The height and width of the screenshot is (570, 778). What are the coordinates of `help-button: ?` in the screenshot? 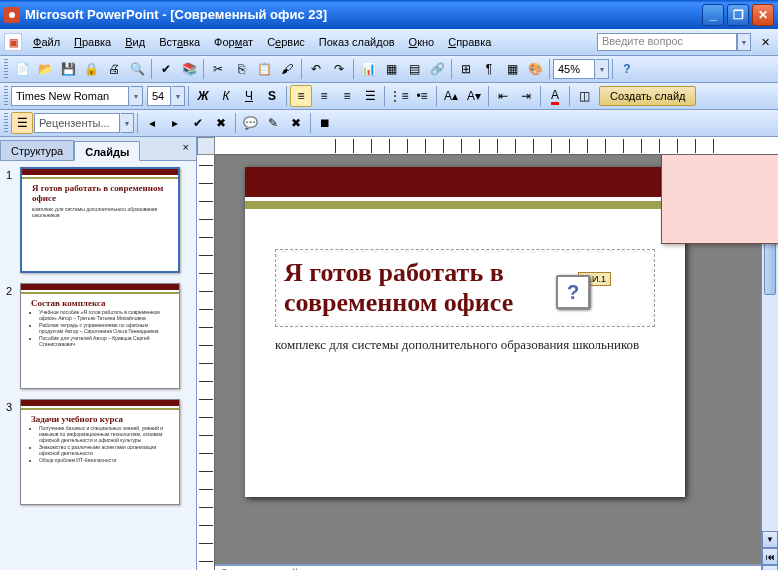 It's located at (627, 69).